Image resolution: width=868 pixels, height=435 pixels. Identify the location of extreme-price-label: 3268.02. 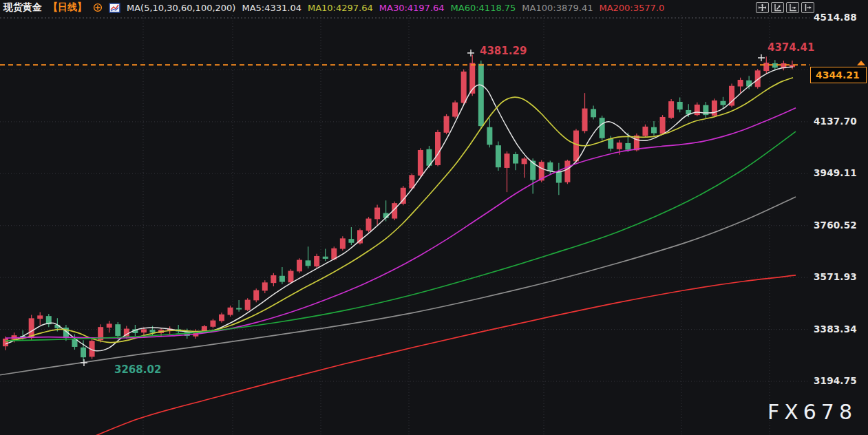
(138, 370).